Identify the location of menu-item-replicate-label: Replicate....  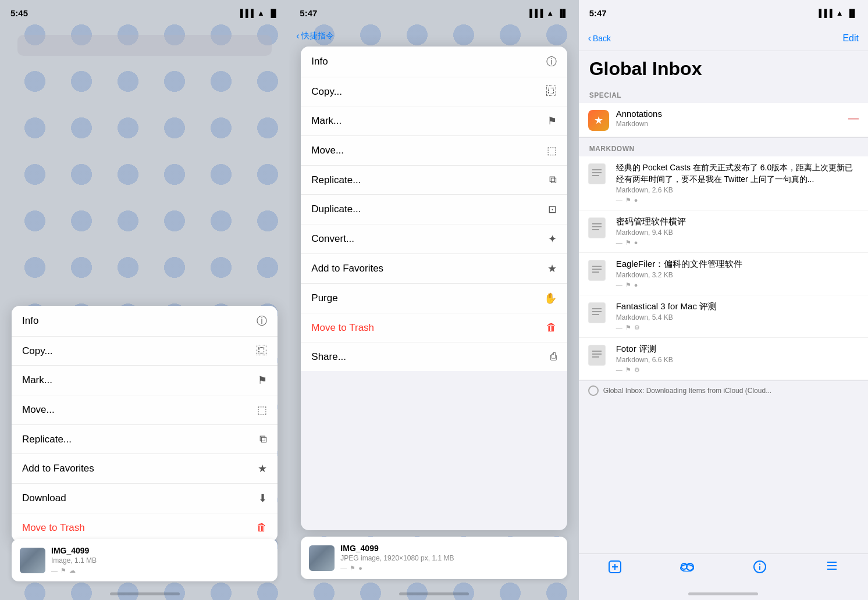
(47, 440).